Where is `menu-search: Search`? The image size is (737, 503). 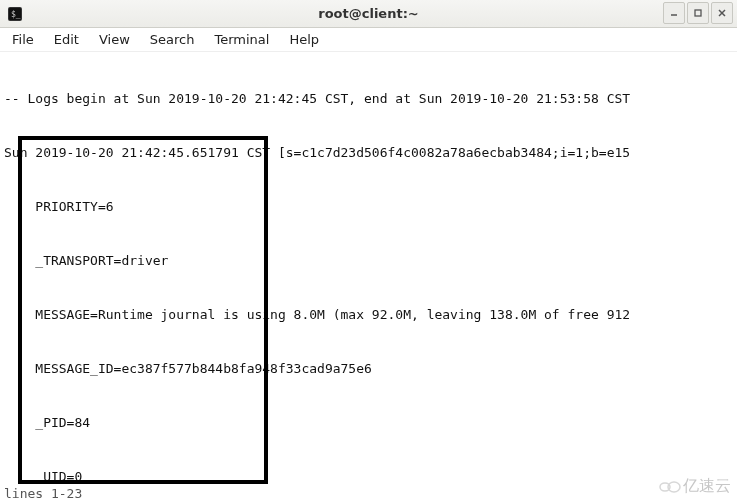
menu-search: Search is located at coordinates (172, 40).